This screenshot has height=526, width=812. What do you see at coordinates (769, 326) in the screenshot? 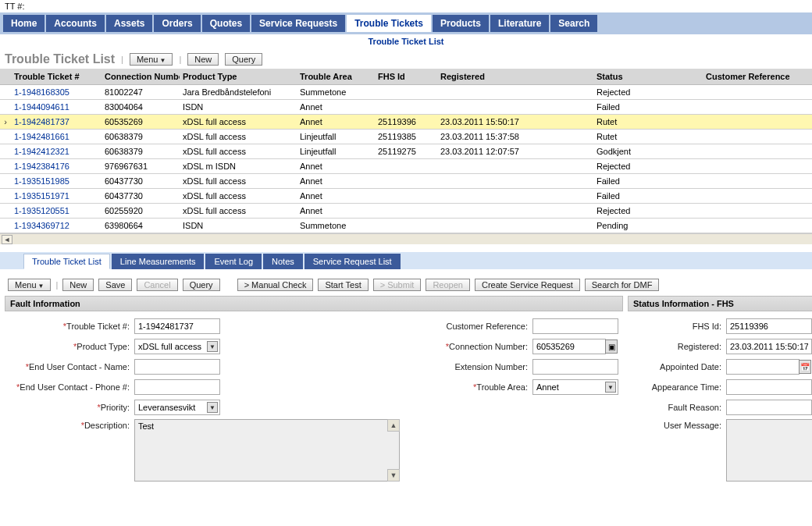
I see `field-fhs` at bounding box center [769, 326].